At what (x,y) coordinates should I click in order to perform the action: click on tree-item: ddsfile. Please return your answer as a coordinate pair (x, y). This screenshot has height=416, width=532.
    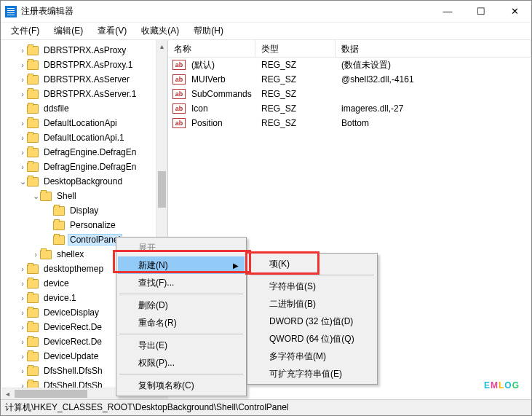
    Looking at the image, I should click on (84, 109).